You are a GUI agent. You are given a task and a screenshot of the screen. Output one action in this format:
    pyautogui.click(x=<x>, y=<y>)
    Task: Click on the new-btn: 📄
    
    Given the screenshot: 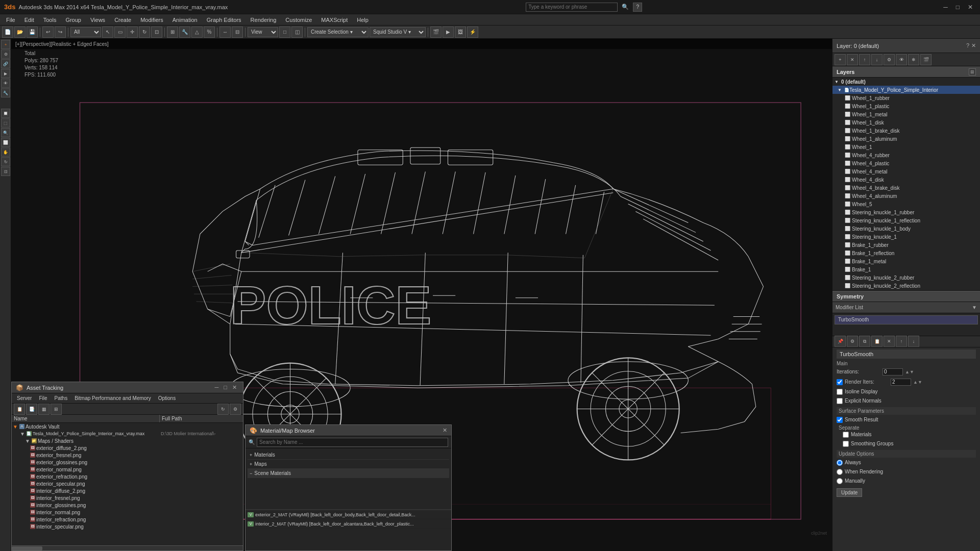 What is the action you would take?
    pyautogui.click(x=8, y=32)
    